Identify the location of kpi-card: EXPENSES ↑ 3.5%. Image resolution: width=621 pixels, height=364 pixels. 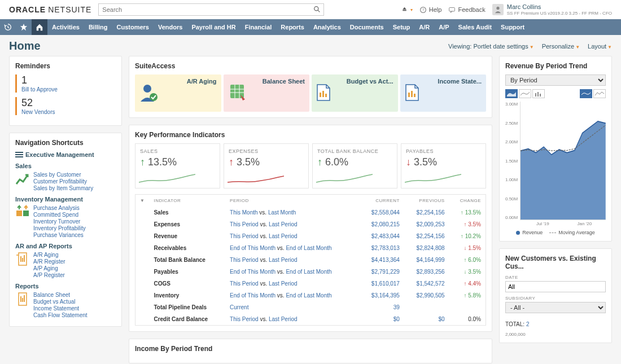
(266, 166).